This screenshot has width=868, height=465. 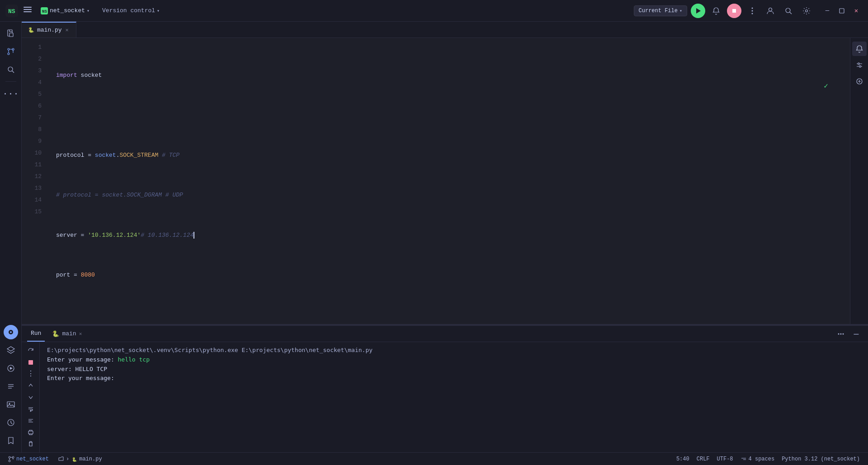 What do you see at coordinates (67, 30) in the screenshot?
I see `tab-close-button: ✕` at bounding box center [67, 30].